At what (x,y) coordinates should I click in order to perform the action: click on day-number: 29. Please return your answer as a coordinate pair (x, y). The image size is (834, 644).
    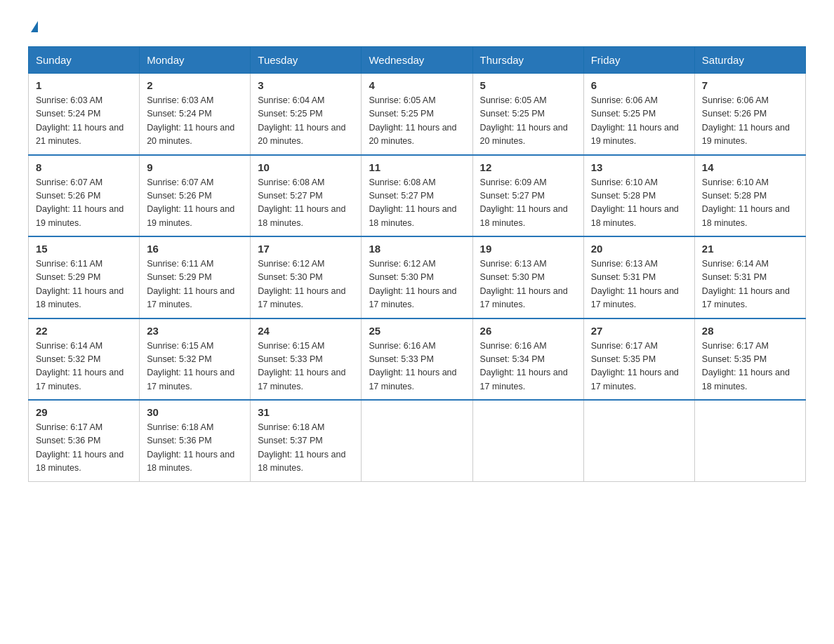
    Looking at the image, I should click on (84, 412).